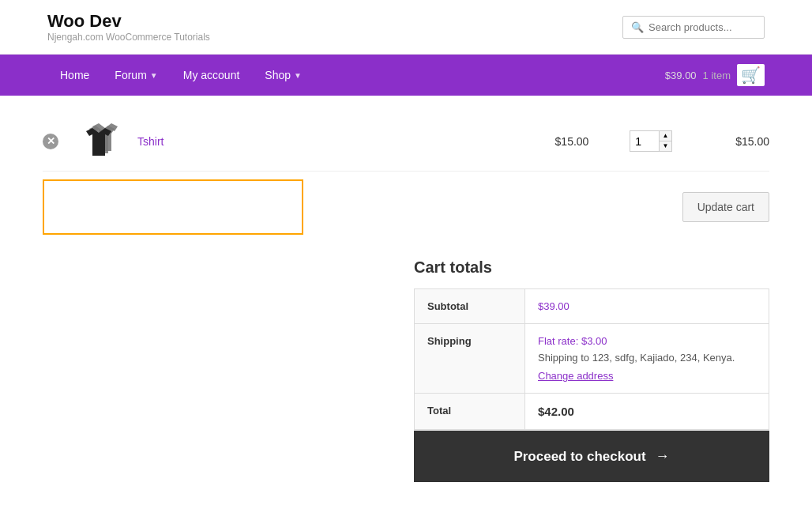  Describe the element at coordinates (681, 76) in the screenshot. I see `cart-amount: $39.00` at that location.